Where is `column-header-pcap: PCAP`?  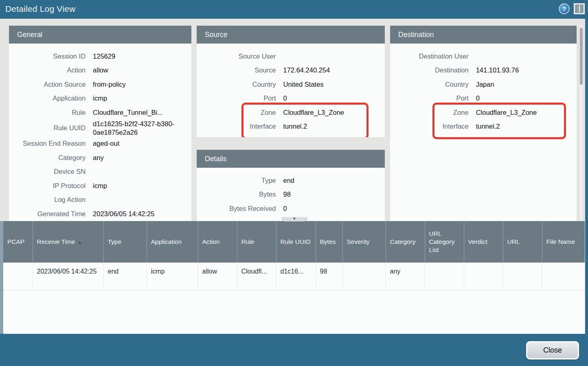 column-header-pcap: PCAP is located at coordinates (18, 242).